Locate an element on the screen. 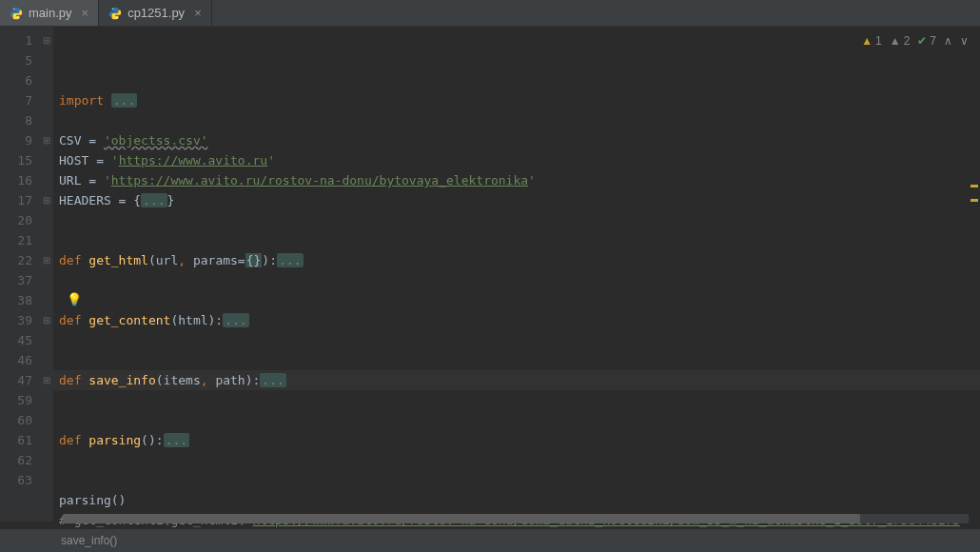  scrollbar-thumb is located at coordinates (461, 519).